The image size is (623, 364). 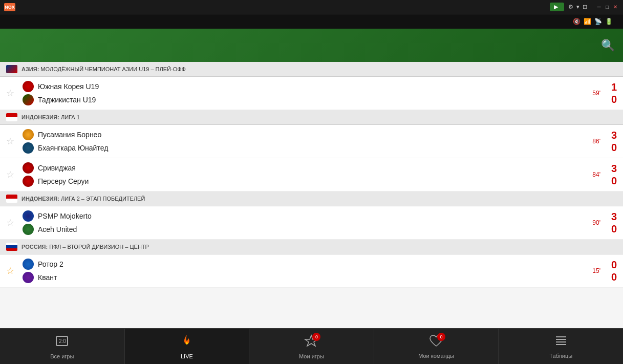 What do you see at coordinates (304, 87) in the screenshot?
I see `team-row: Южная Корея U19` at bounding box center [304, 87].